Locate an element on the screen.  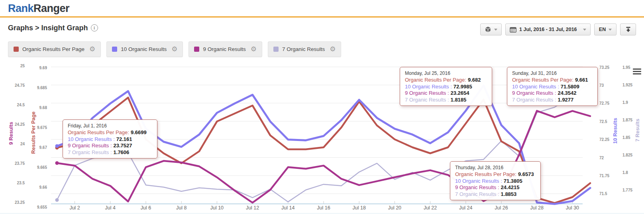
axis-tick-label: 1.9 is located at coordinates (625, 103).